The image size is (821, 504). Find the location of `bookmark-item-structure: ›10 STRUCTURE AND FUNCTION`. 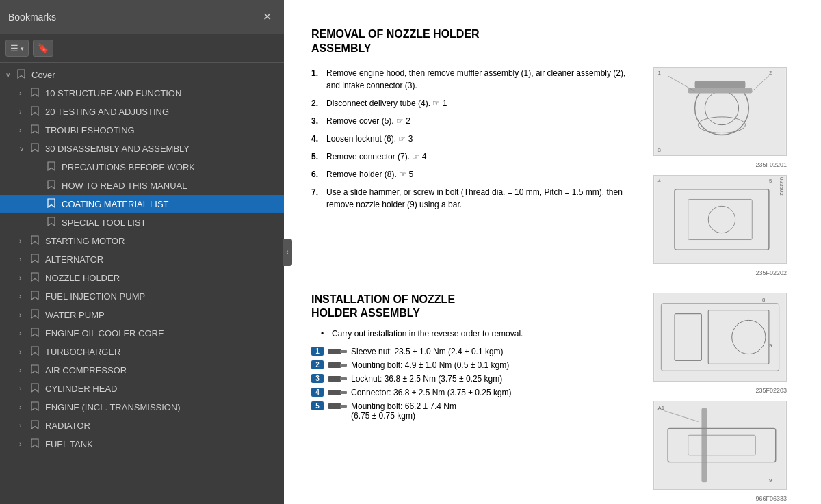

bookmark-item-structure: ›10 STRUCTURE AND FUNCTION is located at coordinates (142, 93).